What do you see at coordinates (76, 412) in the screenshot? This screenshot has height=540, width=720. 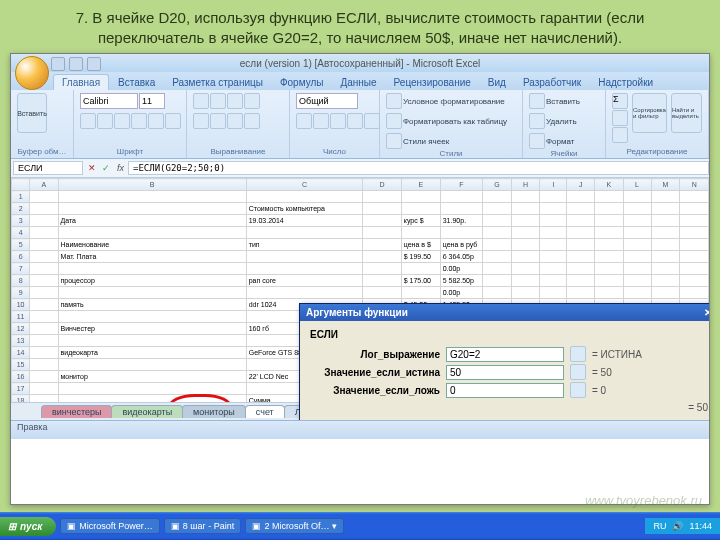 I see `sheet-tab: винчестеры` at bounding box center [76, 412].